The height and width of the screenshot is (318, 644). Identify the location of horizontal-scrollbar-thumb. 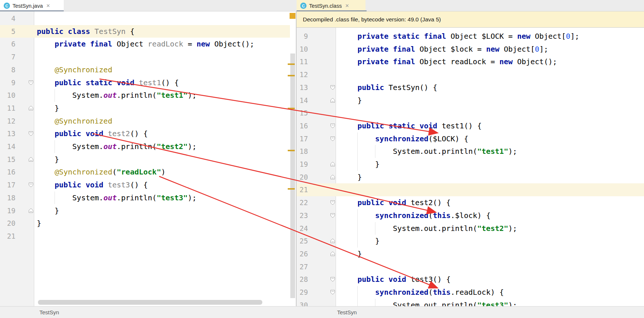
(150, 303).